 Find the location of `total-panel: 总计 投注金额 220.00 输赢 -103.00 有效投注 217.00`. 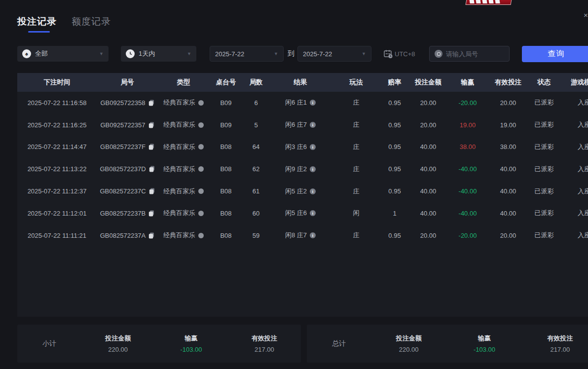

total-panel: 总计 投注金额 220.00 输赢 -103.00 有效投注 217.00 is located at coordinates (447, 343).